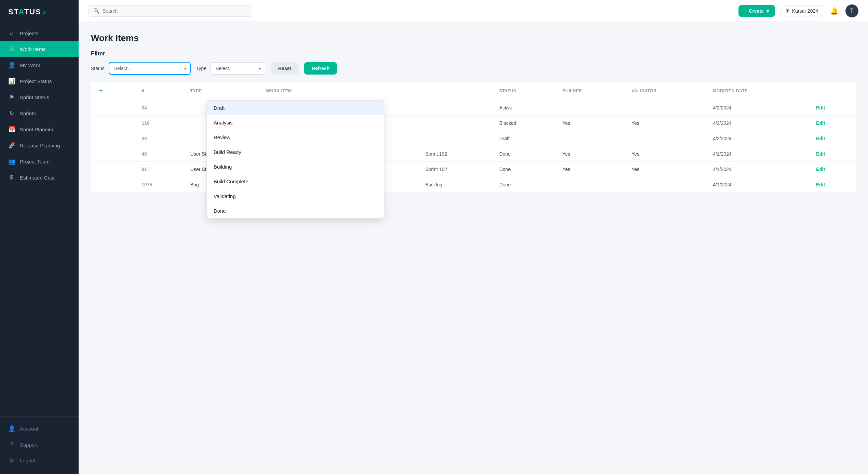  Describe the element at coordinates (295, 211) in the screenshot. I see `status-option-done: Done` at that location.